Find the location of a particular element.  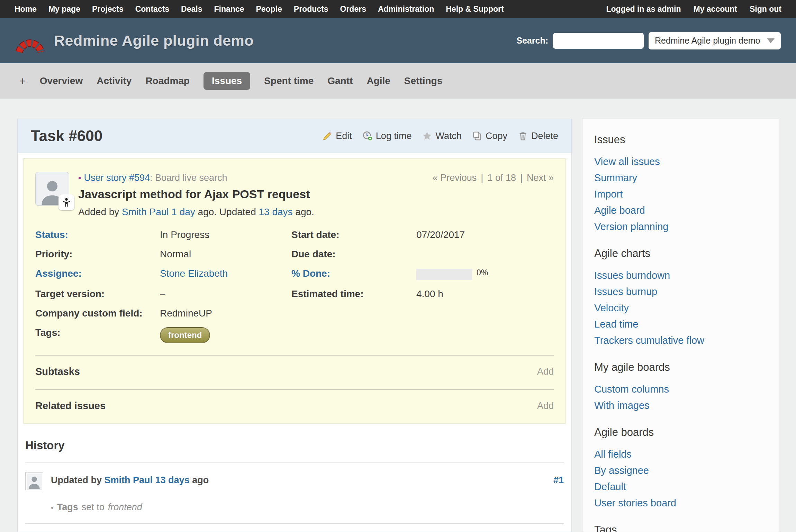

sidebar-link-custom-columns: Custom columns is located at coordinates (681, 389).